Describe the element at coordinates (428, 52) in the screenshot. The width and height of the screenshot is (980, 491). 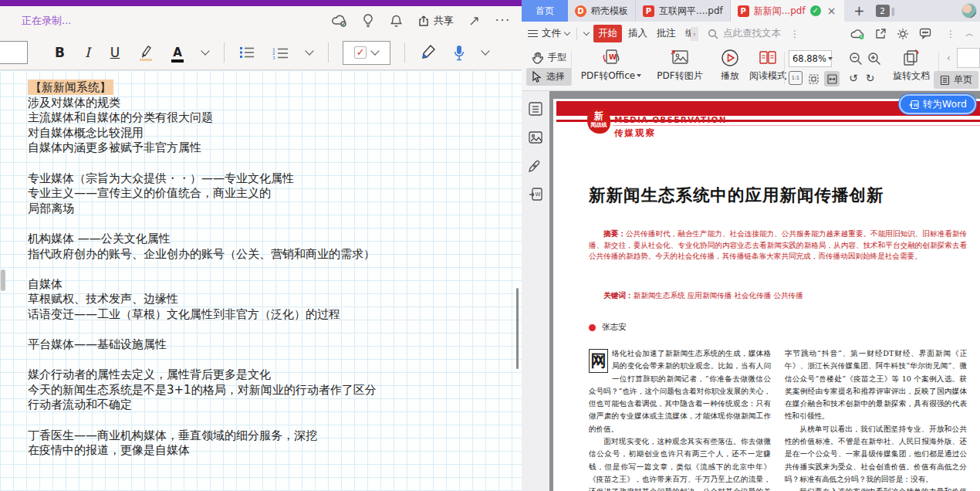
I see `format-painter-button` at that location.